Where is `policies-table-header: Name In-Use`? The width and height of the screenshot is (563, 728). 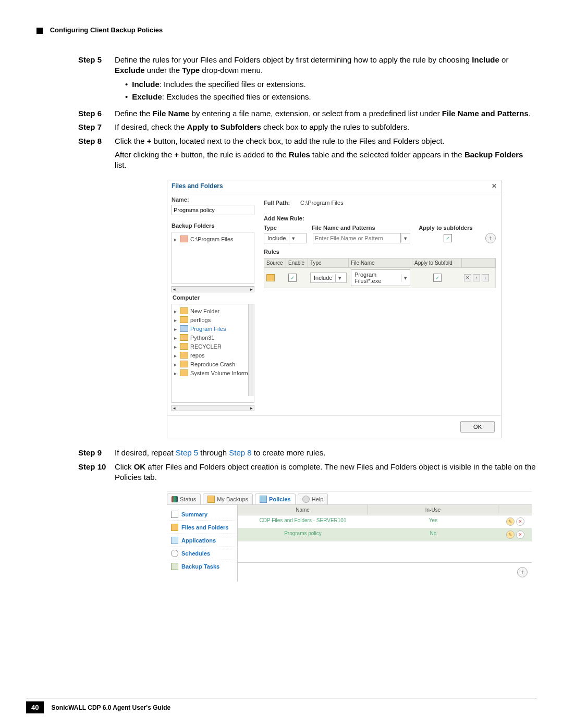 policies-table-header: Name In-Use is located at coordinates (385, 510).